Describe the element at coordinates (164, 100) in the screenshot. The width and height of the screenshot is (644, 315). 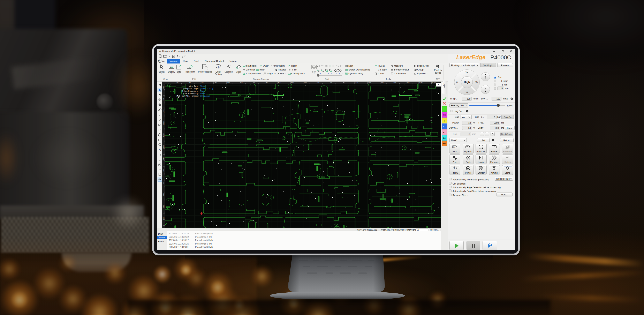
I see `svg-text: 1300` at that location.